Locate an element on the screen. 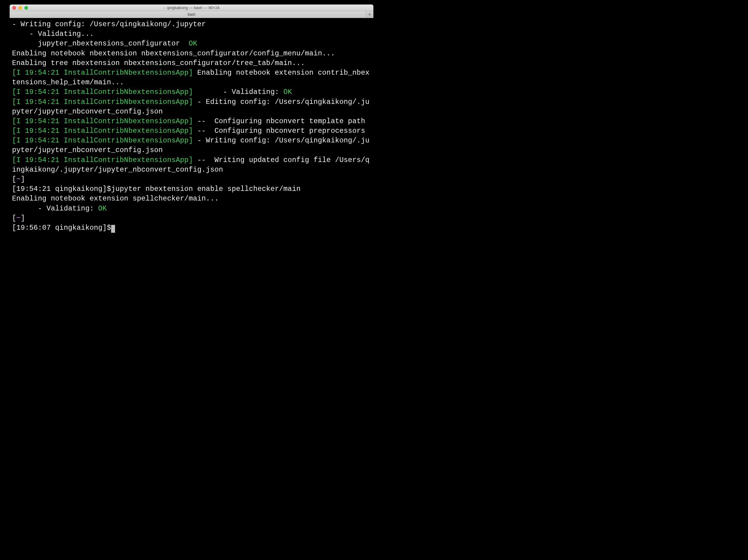  title-bar: ⌂ qingkaikong — bash — 80×24 is located at coordinates (191, 8).